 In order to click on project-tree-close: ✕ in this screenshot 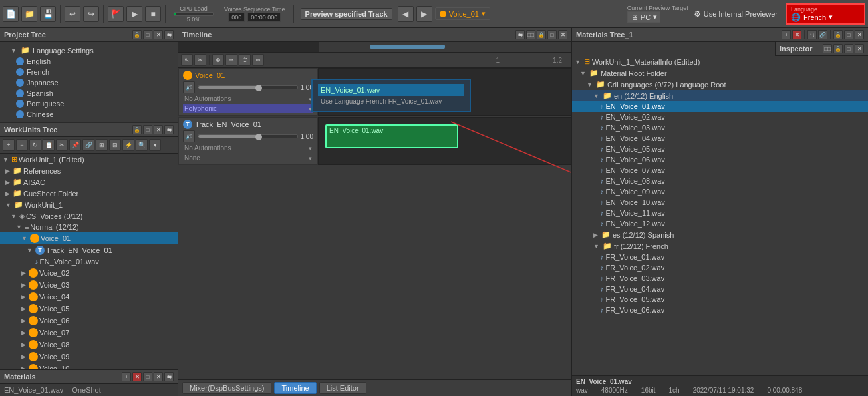, I will do `click(158, 35)`.